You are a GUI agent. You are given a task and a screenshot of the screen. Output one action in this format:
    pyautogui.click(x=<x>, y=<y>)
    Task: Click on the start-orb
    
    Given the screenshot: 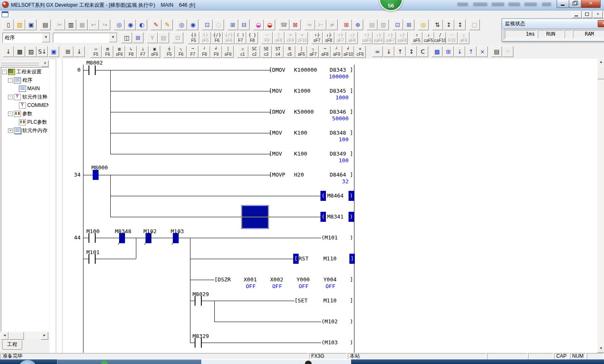 What is the action you would take?
    pyautogui.click(x=28, y=362)
    